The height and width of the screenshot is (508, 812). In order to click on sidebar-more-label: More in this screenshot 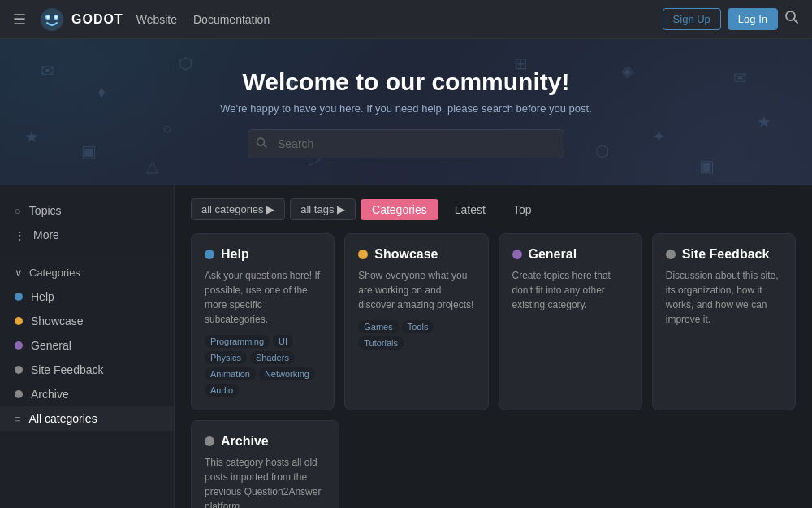, I will do `click(46, 235)`.